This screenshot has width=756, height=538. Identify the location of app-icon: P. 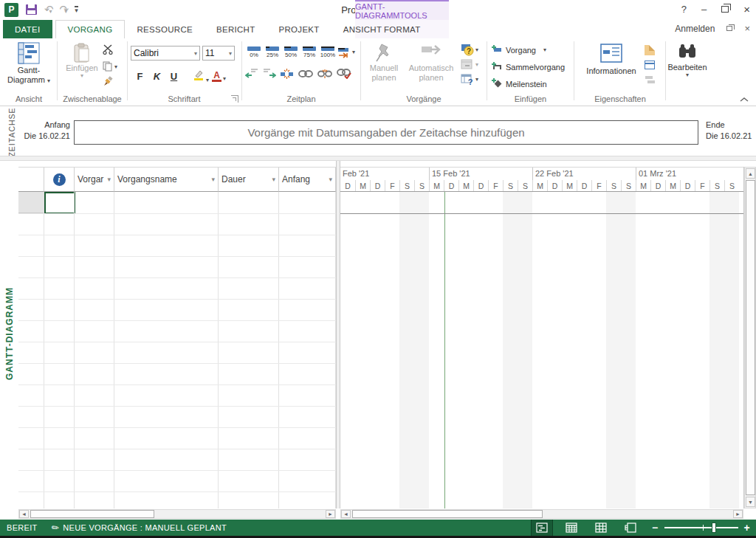
(12, 10).